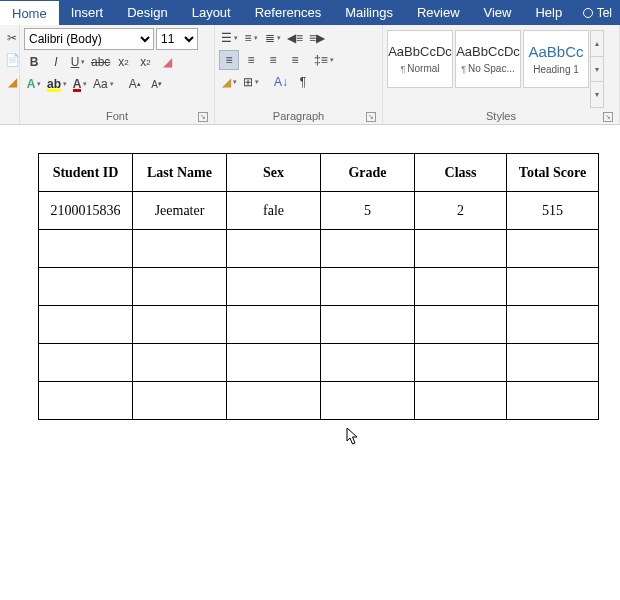 This screenshot has width=620, height=600. What do you see at coordinates (303, 82) in the screenshot?
I see `show-marks-button: ¶` at bounding box center [303, 82].